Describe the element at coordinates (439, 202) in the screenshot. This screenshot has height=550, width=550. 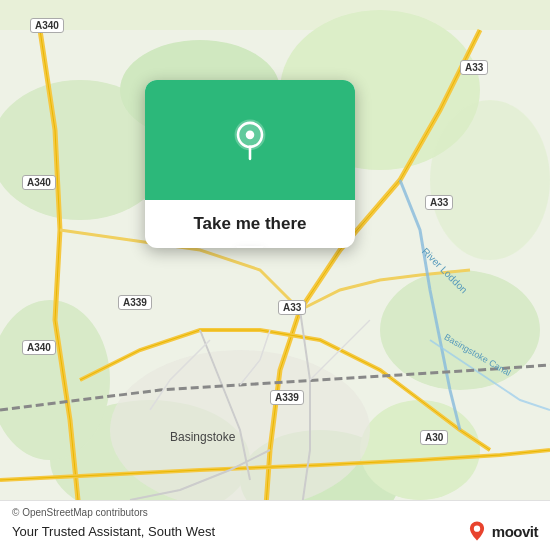
I see `road-label-a33-mid: A33` at that location.